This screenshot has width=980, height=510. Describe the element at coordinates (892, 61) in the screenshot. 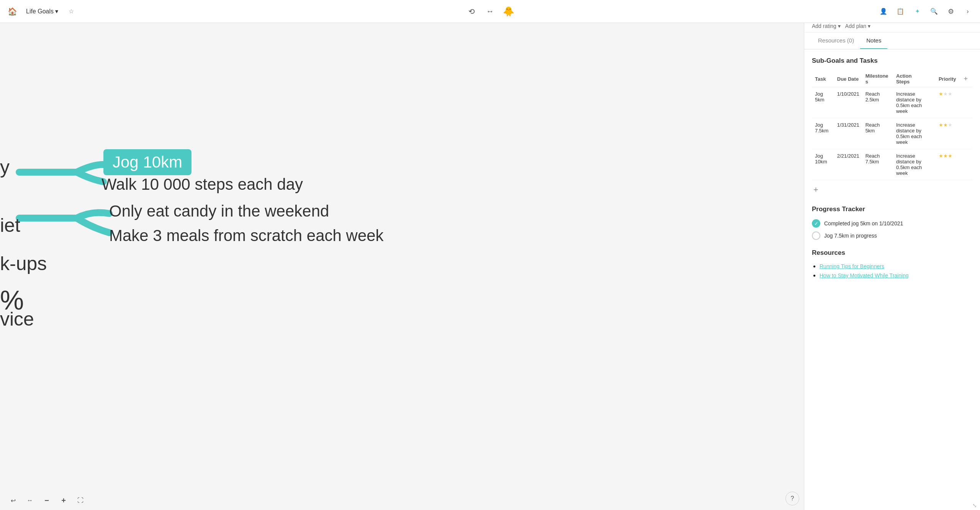

I see `subgoals-title: Sub-Goals and Tasks` at that location.